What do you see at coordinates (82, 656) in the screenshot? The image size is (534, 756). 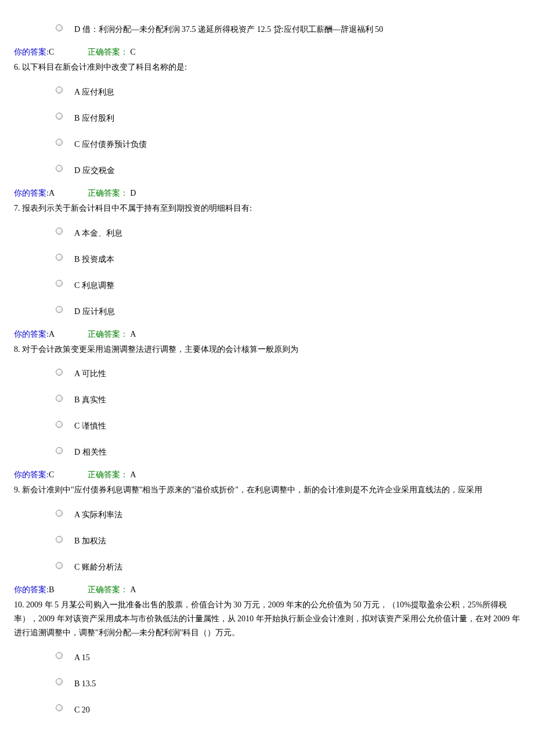 I see `option-text: A 15` at bounding box center [82, 656].